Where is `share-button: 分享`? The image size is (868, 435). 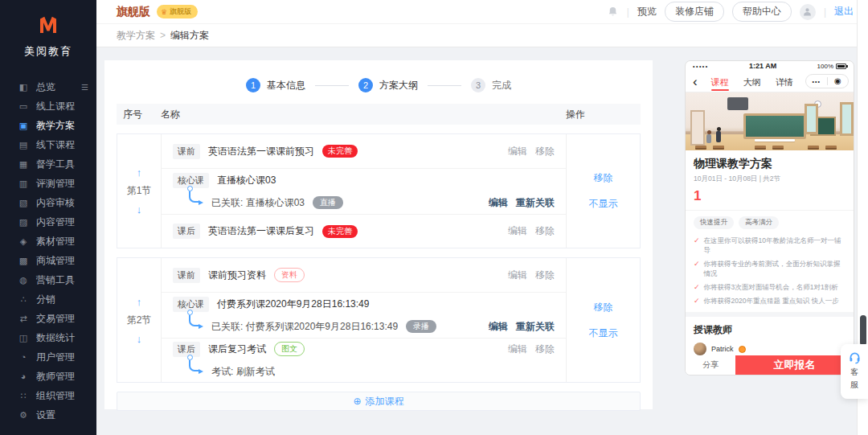 share-button: 分享 is located at coordinates (710, 365).